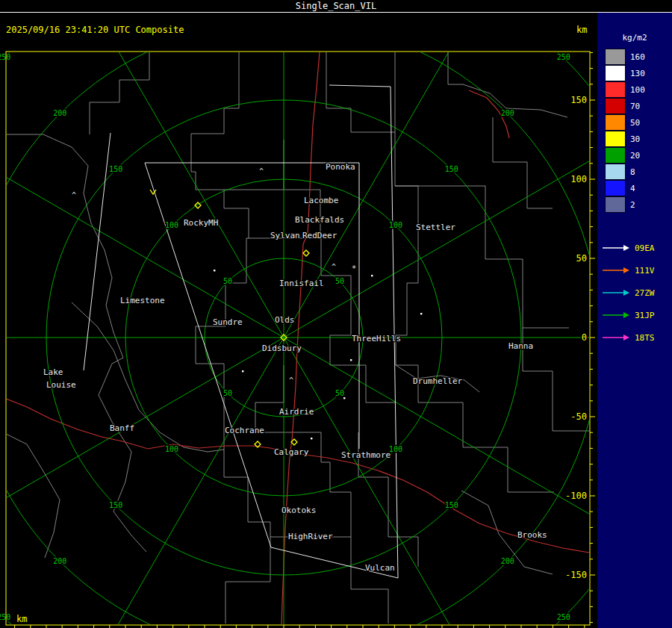 The height and width of the screenshot is (628, 672). What do you see at coordinates (252, 306) in the screenshot?
I see `coverage-outline` at bounding box center [252, 306].